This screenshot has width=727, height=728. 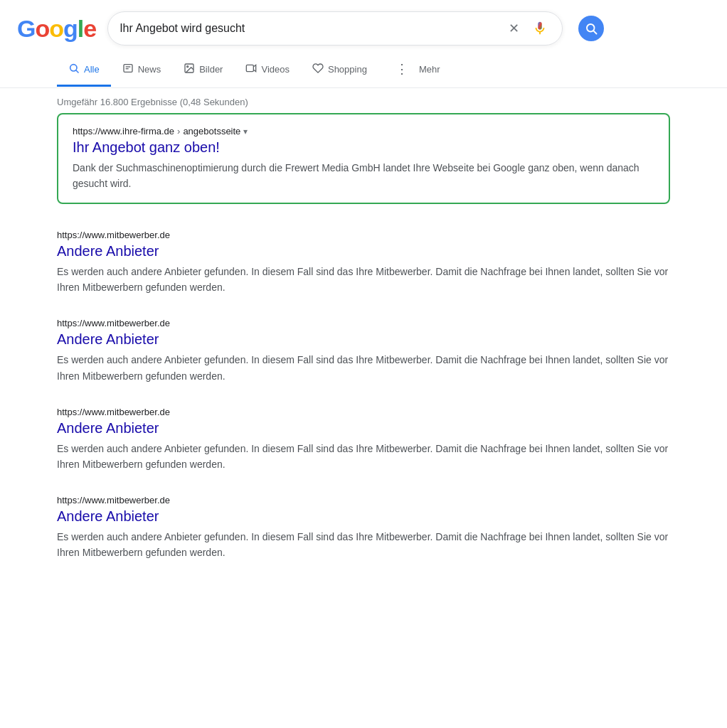 I want to click on featured-result: https://www.ihre-firma.de › angebotsseit…, so click(x=364, y=159).